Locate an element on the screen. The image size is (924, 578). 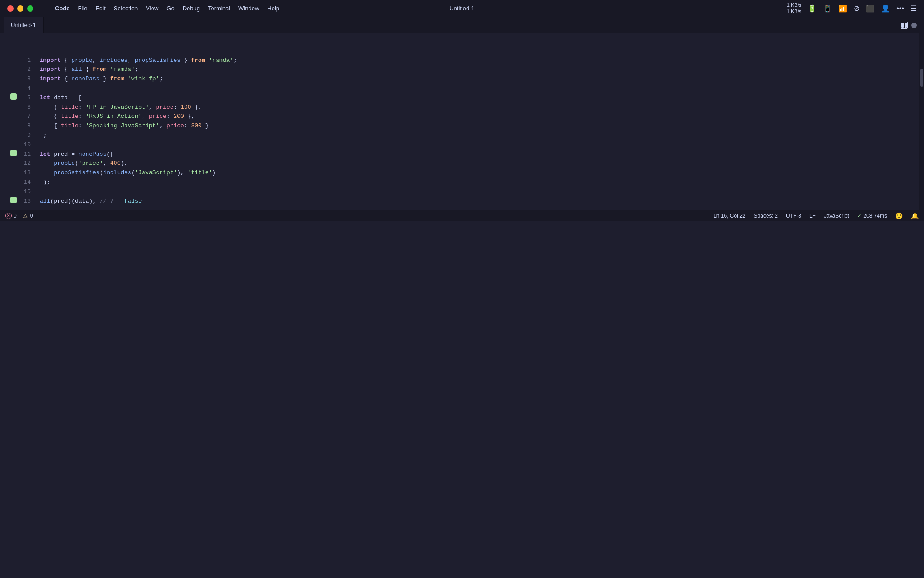
code-line-9: 9]; is located at coordinates (463, 135).